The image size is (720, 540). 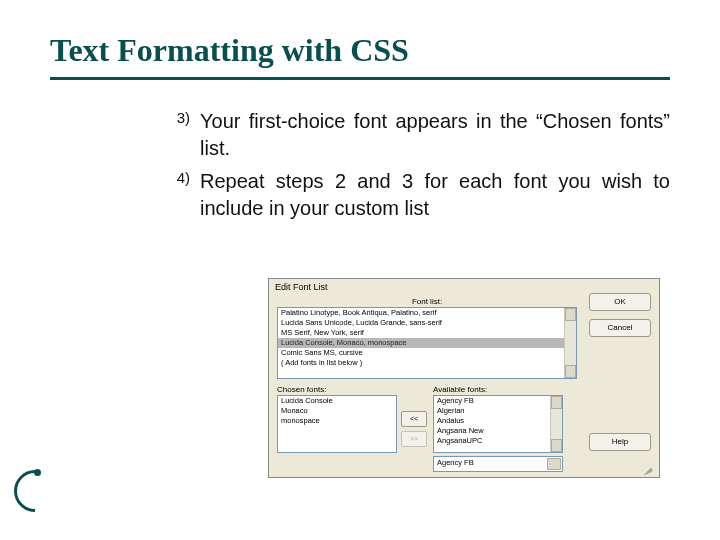 I want to click on available-label: Available fonts:, so click(x=498, y=390).